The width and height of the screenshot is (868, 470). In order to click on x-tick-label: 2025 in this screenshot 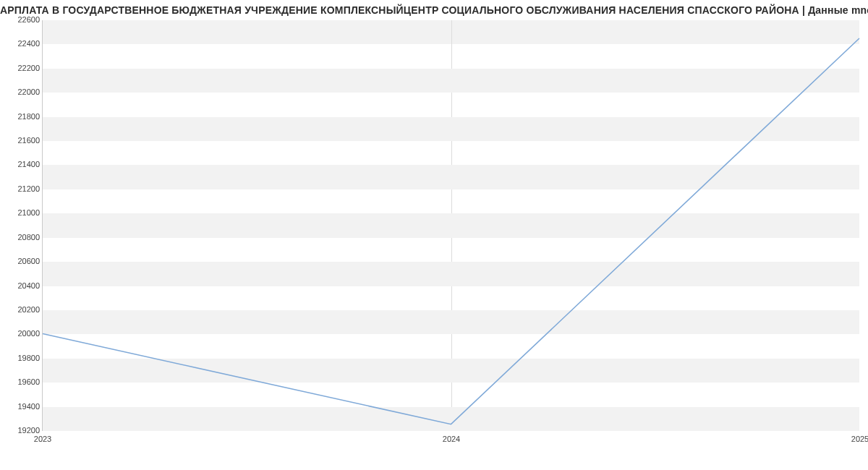, I will do `click(859, 439)`.